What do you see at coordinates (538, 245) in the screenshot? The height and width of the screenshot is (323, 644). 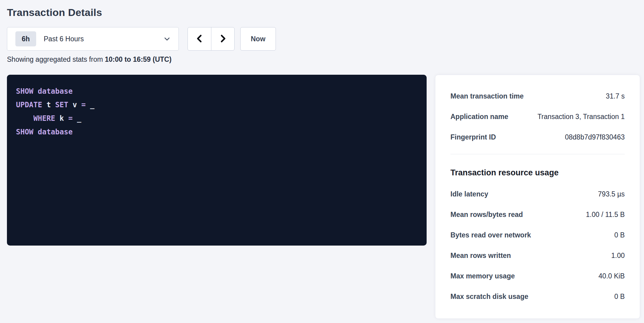 I see `resource-stats-rows: Idle latency793.5 µsMean rows/bytes read…` at bounding box center [538, 245].